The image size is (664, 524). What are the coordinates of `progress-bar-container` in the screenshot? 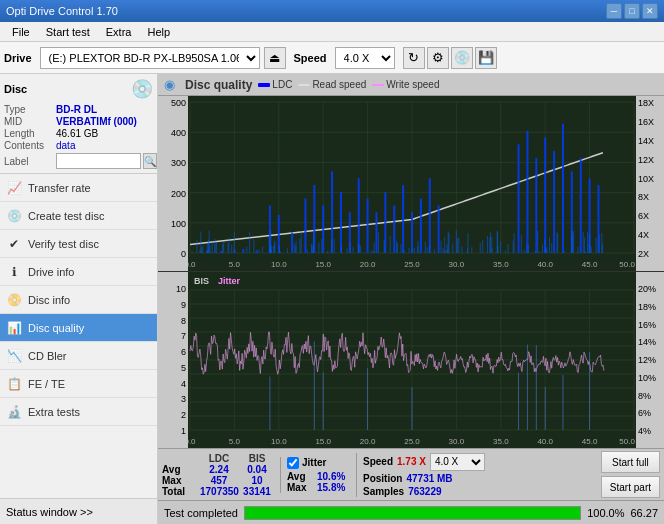 It's located at (412, 513).